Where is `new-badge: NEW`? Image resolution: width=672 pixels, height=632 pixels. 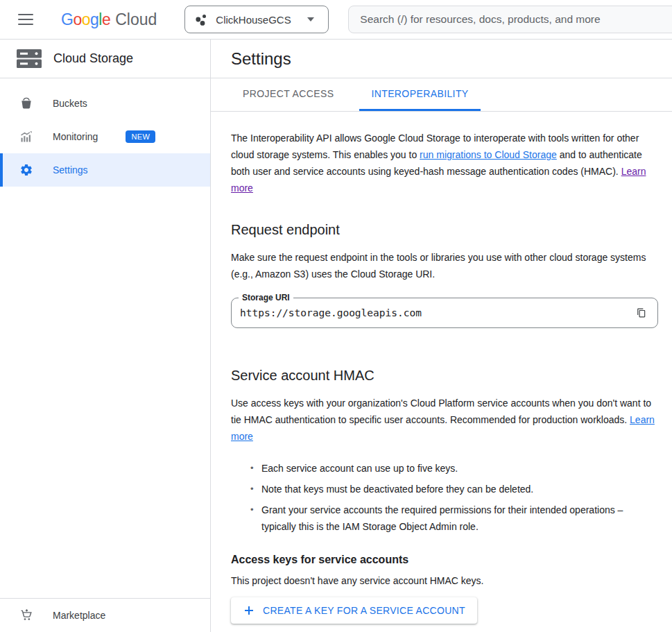 new-badge: NEW is located at coordinates (140, 137).